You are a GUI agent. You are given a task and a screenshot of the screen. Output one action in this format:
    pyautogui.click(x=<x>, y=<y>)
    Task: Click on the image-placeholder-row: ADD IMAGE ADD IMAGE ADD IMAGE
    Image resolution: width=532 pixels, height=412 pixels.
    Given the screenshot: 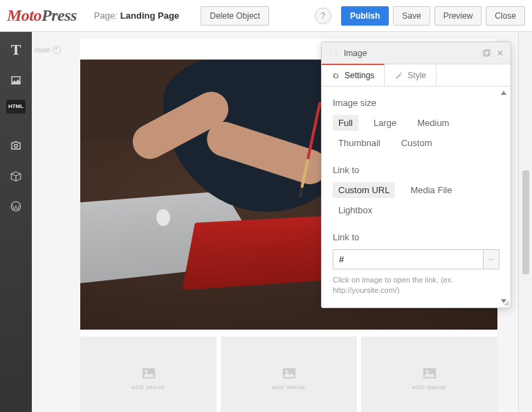 What is the action you would take?
    pyautogui.click(x=289, y=374)
    